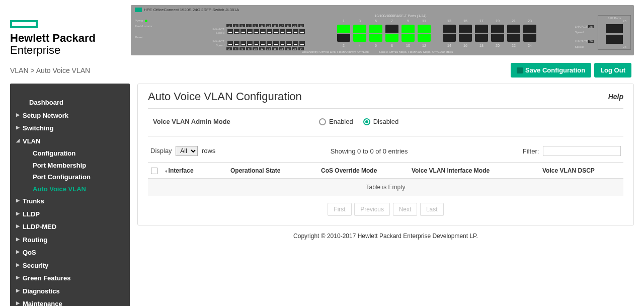  I want to click on copyright-footer: Copyright © 2010-2017 Hewlett Packard En…, so click(385, 236).